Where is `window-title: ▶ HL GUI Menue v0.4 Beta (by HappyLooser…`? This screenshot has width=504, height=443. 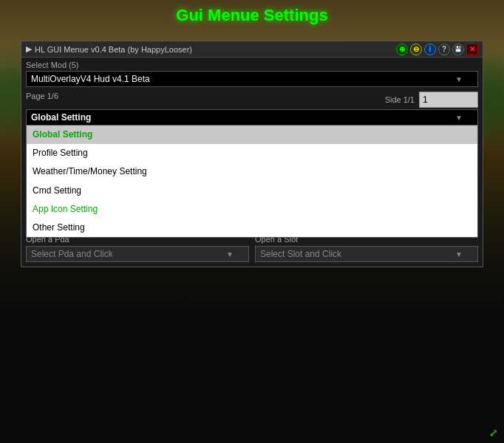
window-title: ▶ HL GUI Menue v0.4 Beta (by HappyLooser… is located at coordinates (109, 49).